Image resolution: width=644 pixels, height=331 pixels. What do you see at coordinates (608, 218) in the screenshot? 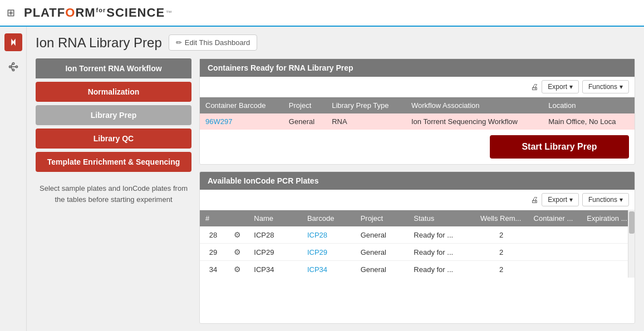
I see `col-header-expiry: Expiration ...` at bounding box center [608, 218].